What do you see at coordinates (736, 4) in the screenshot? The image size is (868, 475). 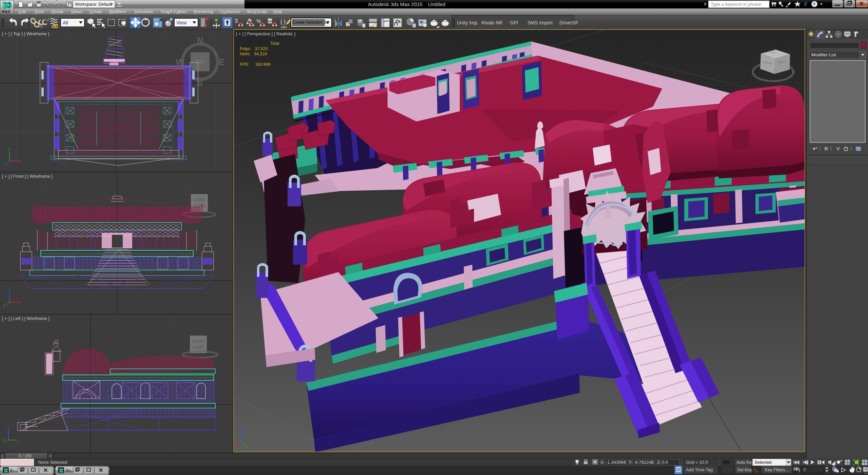 I see `svg-text: Type a keyword or phrase` at bounding box center [736, 4].